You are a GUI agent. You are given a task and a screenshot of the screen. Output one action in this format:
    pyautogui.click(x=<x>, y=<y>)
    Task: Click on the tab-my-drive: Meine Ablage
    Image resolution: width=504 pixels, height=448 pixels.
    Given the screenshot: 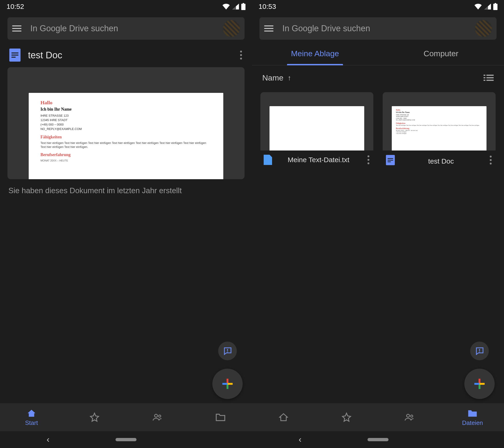 What is the action you would take?
    pyautogui.click(x=315, y=54)
    